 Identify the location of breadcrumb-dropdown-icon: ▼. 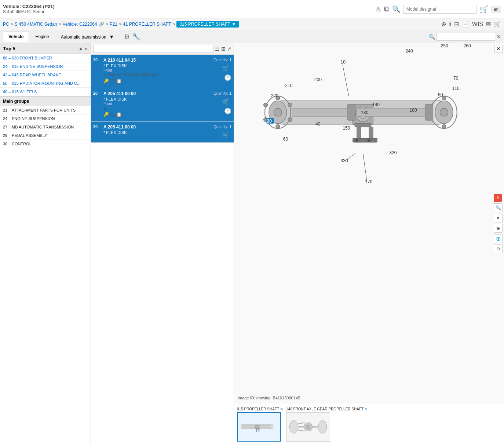
(234, 24).